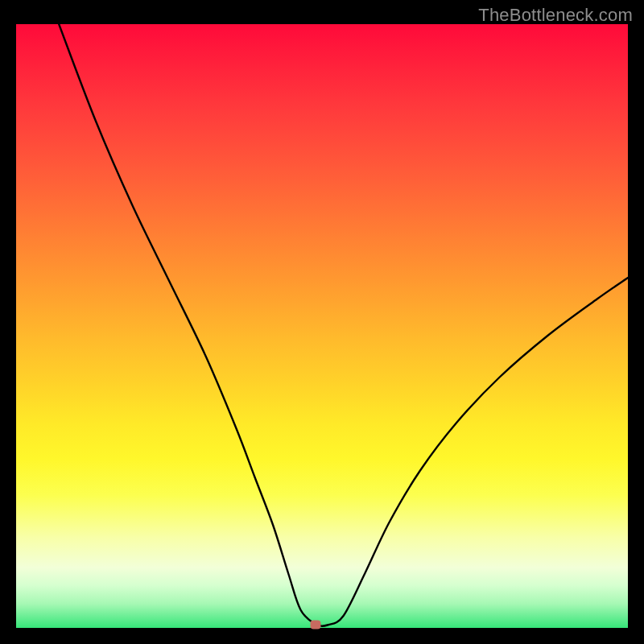  What do you see at coordinates (316, 625) in the screenshot?
I see `minimum-marker` at bounding box center [316, 625].